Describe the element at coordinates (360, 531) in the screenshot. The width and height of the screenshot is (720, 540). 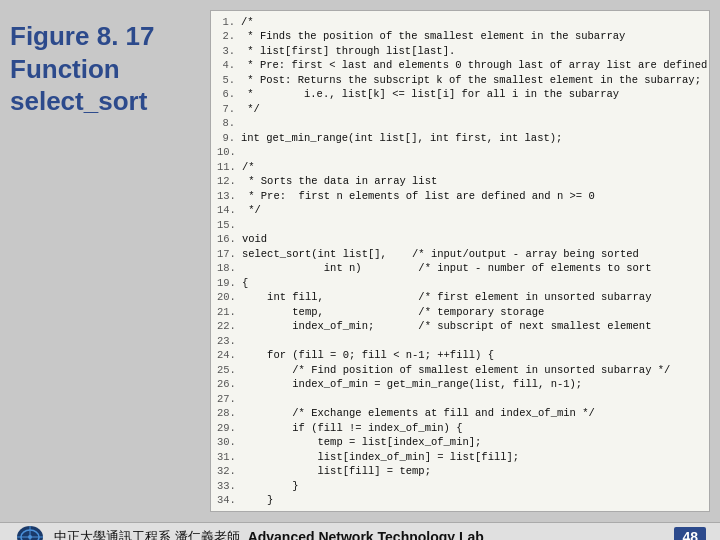
I see `footer: ANT 中正大學通訊工程系 潘仁義老師 Advanced Network Tec…` at that location.